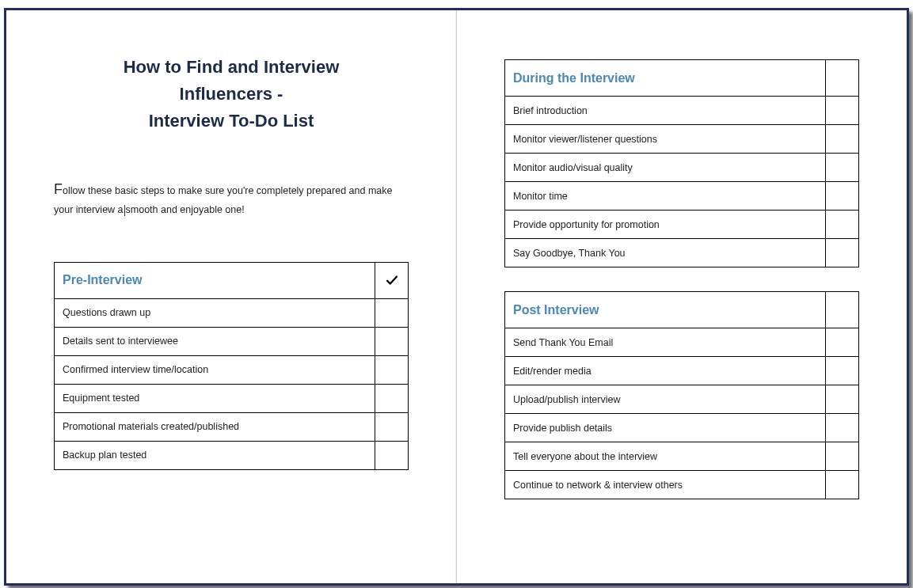  Describe the element at coordinates (683, 400) in the screenshot. I see `table-row: Upload/publish interview` at that location.